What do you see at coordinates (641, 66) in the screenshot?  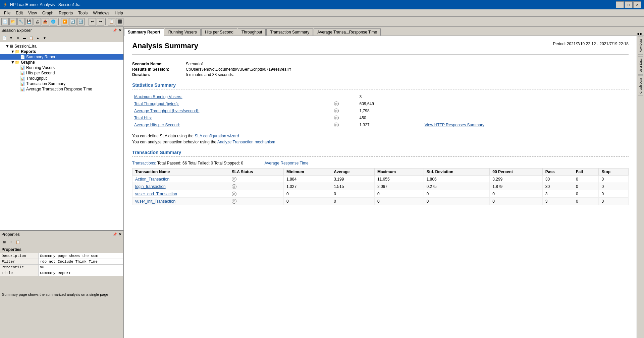 I see `user-data-button: User Data` at bounding box center [641, 66].